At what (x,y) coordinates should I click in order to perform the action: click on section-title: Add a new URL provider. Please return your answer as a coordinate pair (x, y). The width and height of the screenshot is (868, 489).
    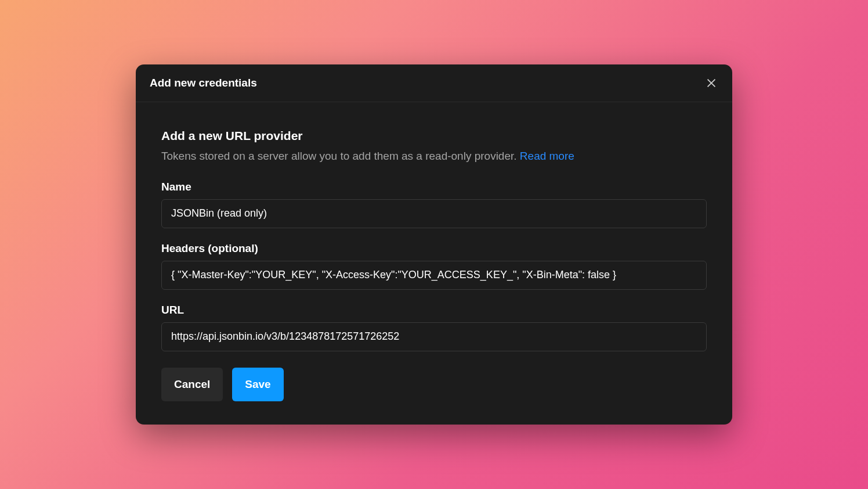
    Looking at the image, I should click on (434, 136).